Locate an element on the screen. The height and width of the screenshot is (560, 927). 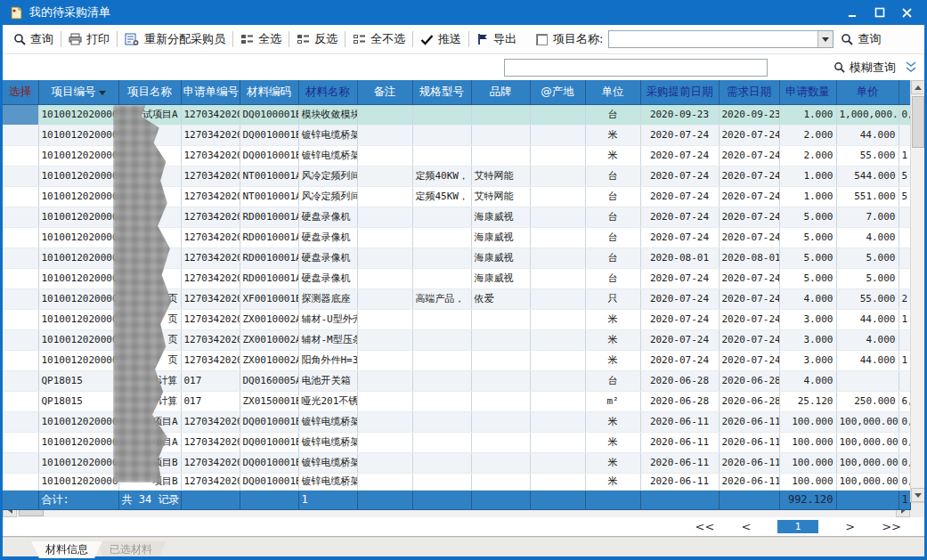
cell-price: 1,000,000.0000 is located at coordinates (867, 114).